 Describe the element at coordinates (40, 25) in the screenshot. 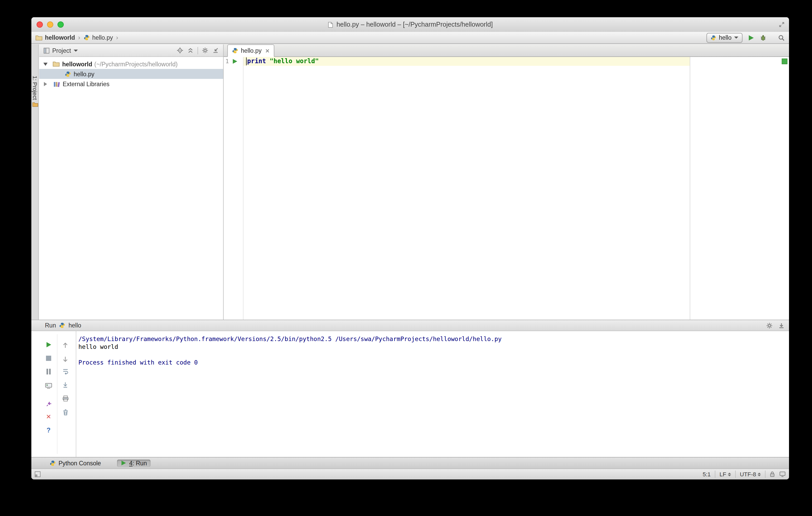

I see `close-window-button` at that location.